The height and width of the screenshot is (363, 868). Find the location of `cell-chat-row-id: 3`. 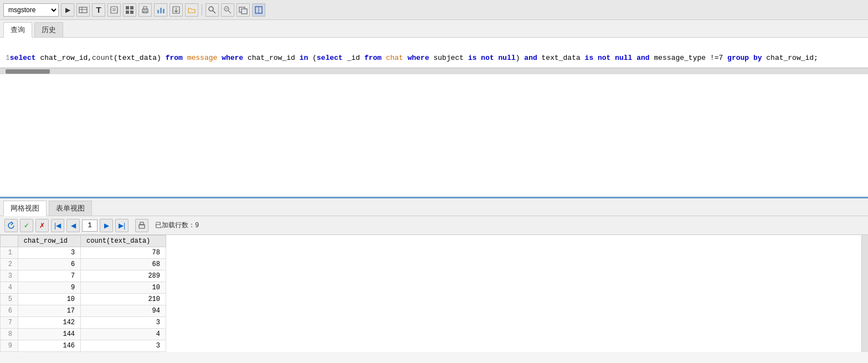

cell-chat-row-id: 3 is located at coordinates (49, 253).